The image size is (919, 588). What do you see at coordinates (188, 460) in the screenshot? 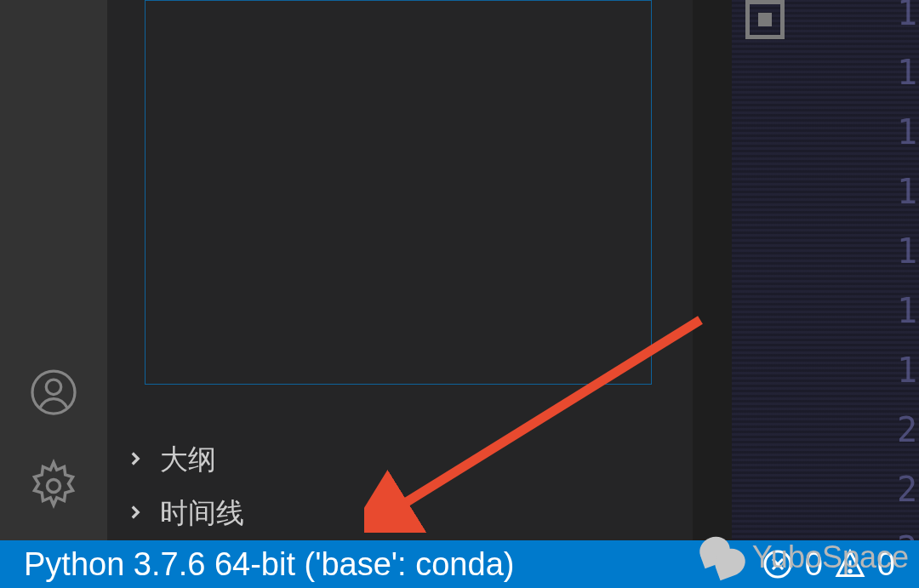
I see `outline-label: 大纲` at bounding box center [188, 460].